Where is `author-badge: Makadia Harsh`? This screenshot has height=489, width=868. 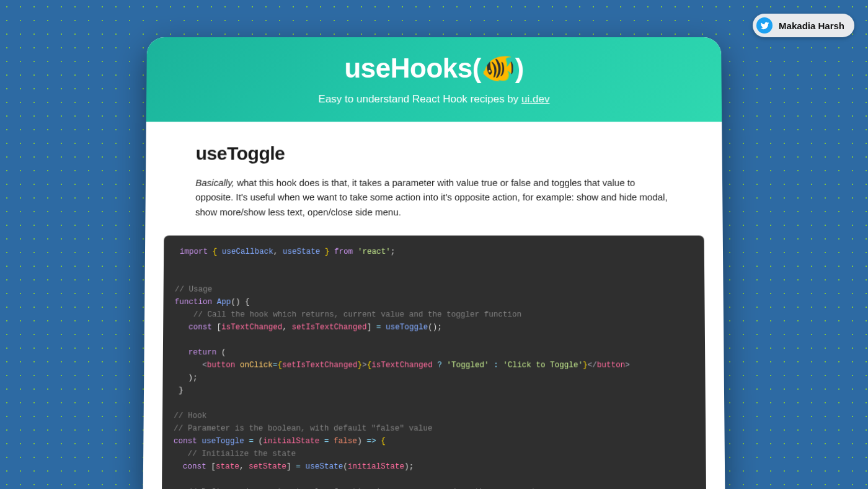 author-badge: Makadia Harsh is located at coordinates (804, 25).